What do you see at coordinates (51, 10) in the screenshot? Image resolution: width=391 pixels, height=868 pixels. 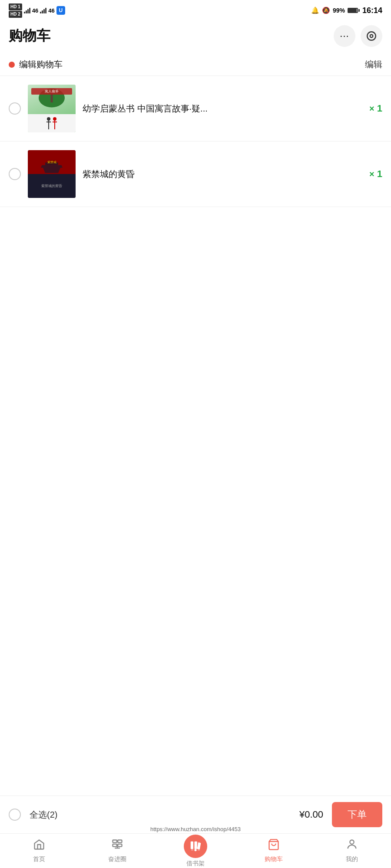 I see `signal-secondary-label: 46` at bounding box center [51, 10].